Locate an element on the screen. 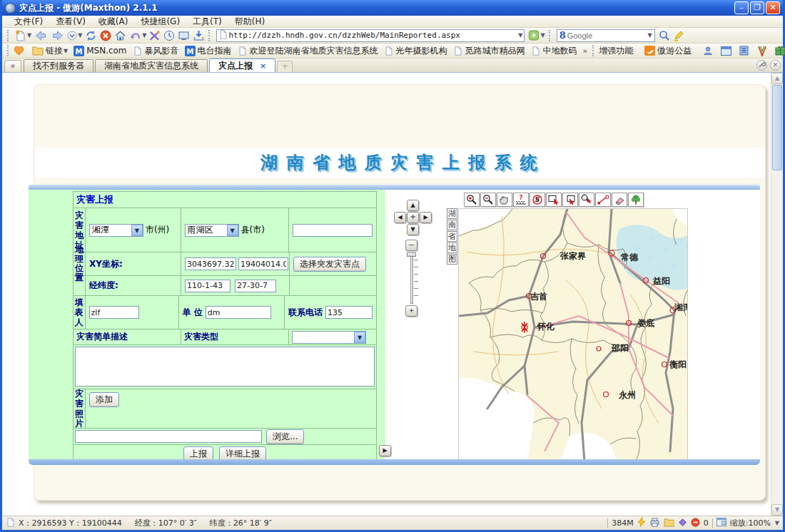  pan-right-button: ▶ is located at coordinates (425, 218).